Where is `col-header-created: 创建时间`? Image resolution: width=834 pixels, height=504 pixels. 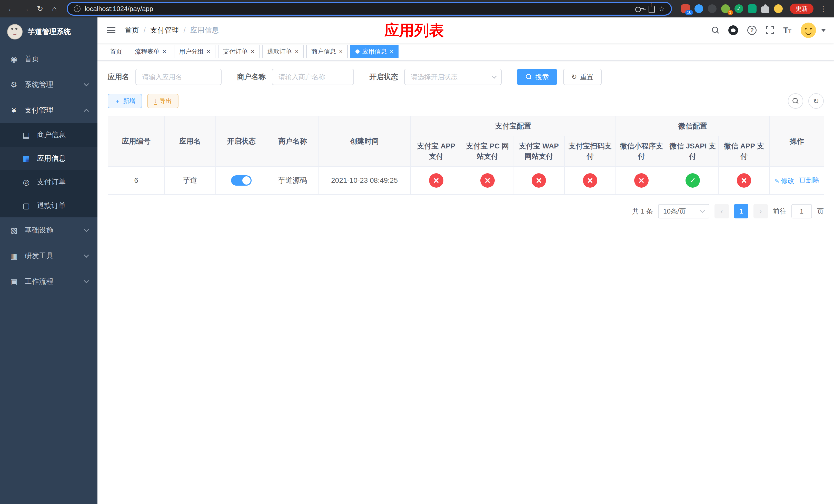 col-header-created: 创建时间 is located at coordinates (364, 141).